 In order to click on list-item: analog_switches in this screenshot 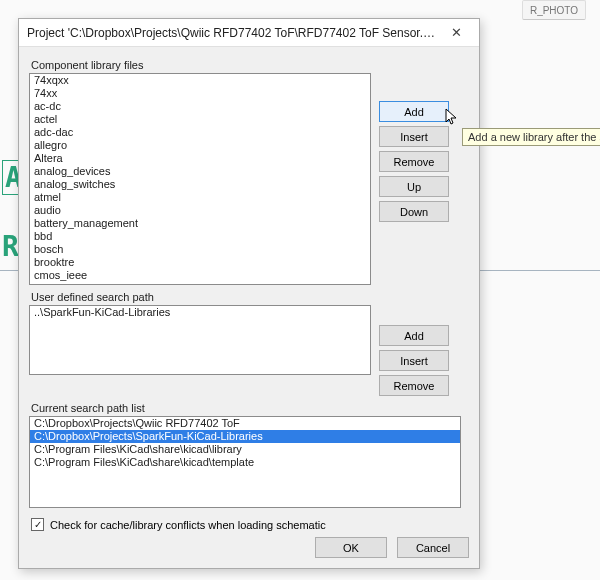, I will do `click(200, 184)`.